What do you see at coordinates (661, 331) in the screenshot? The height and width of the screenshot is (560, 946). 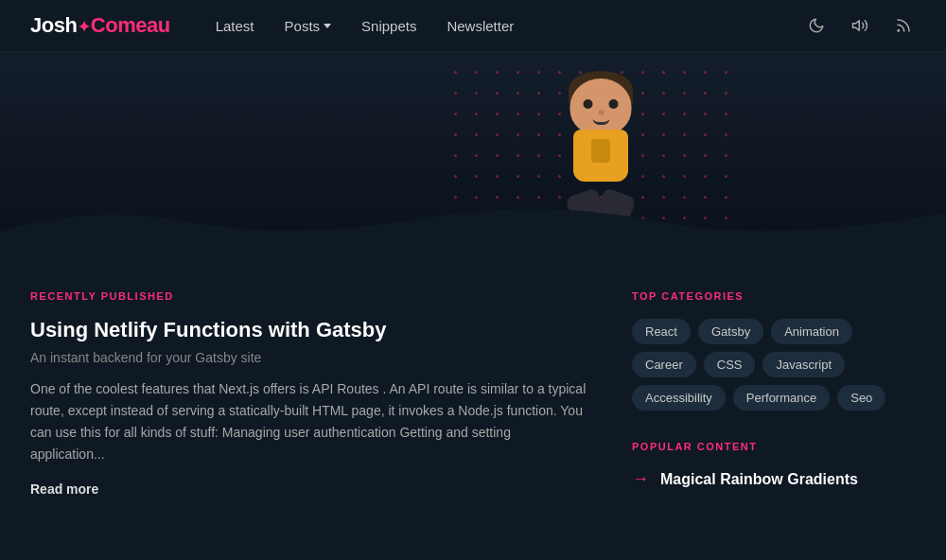 I see `category-tag: React` at bounding box center [661, 331].